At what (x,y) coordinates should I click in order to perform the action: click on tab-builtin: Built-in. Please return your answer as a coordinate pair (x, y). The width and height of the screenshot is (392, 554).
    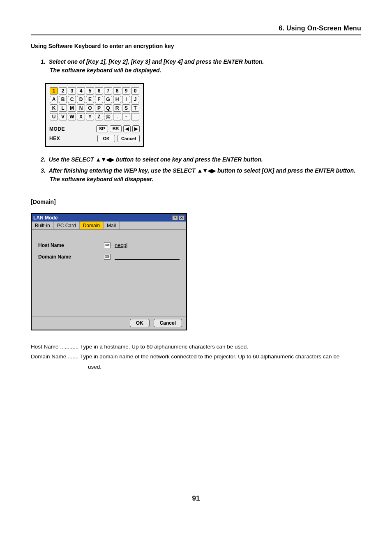
    Looking at the image, I should click on (43, 225).